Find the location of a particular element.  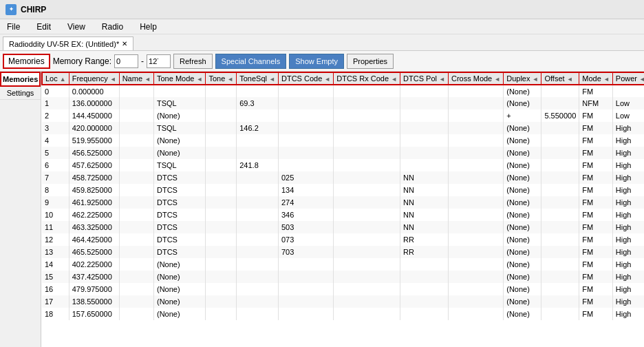

table-row: 18157.650000(None)(None)FMHigh is located at coordinates (343, 314).